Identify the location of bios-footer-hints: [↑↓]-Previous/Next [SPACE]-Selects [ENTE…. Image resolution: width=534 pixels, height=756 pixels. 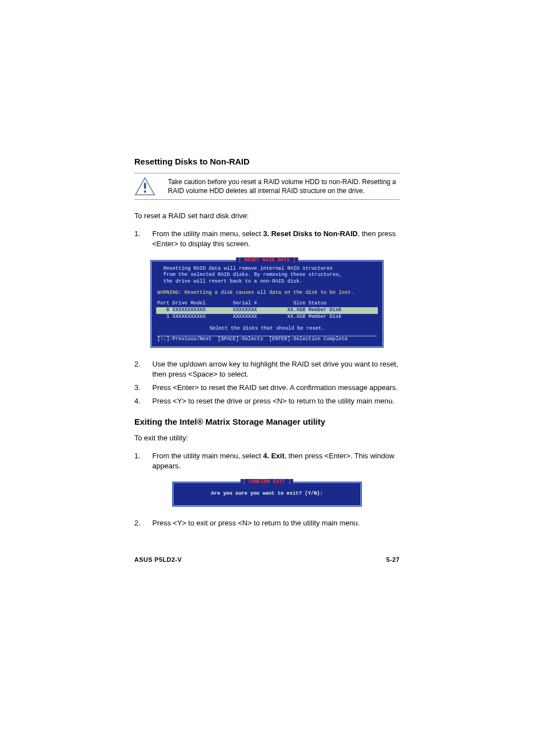
(267, 339).